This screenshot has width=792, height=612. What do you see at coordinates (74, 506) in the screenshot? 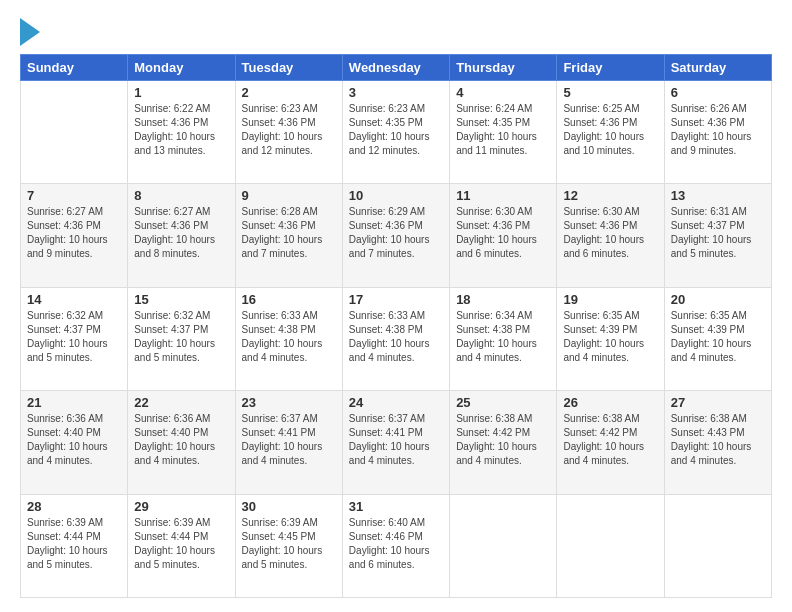
I see `day-number: 28` at bounding box center [74, 506].